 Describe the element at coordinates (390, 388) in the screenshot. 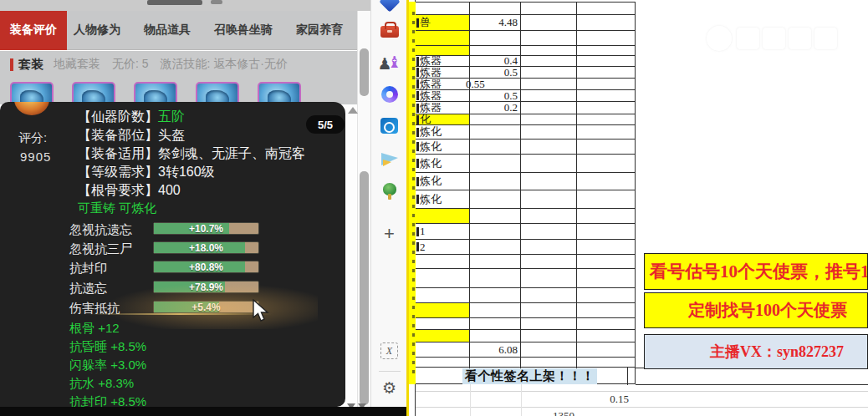

I see `gear-icon: ⚙` at that location.